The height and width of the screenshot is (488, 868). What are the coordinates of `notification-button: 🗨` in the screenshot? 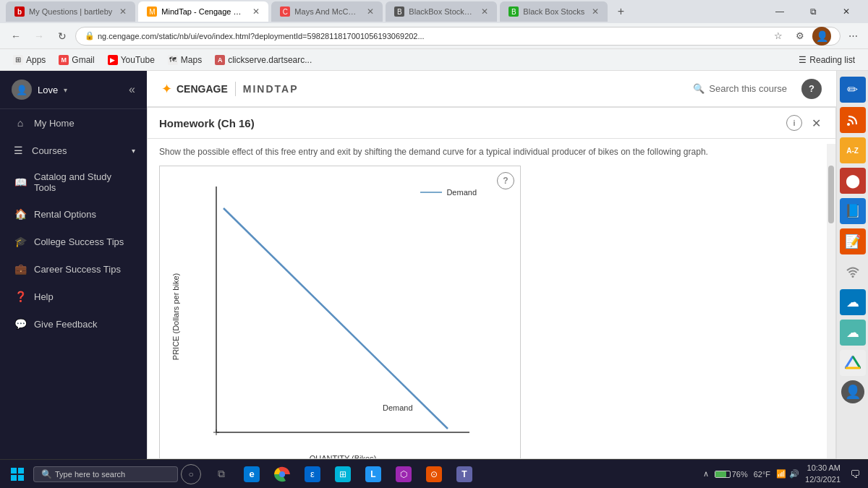 It's located at (855, 474).